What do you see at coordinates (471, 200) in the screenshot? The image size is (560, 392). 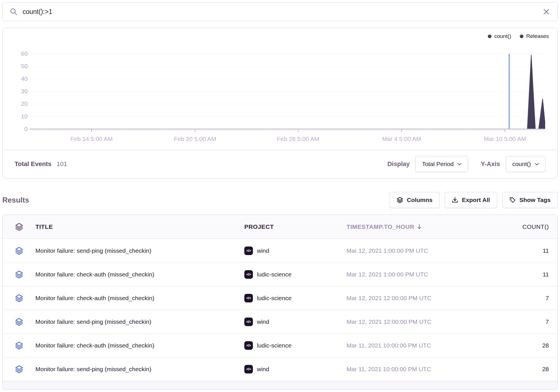 I see `export-all-button: Export All` at bounding box center [471, 200].